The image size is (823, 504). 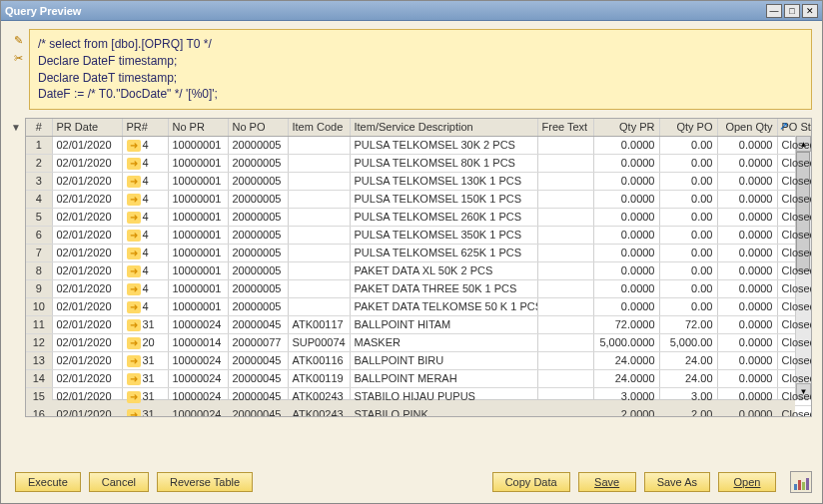 What do you see at coordinates (419, 360) in the screenshot?
I see `table-row: 1302/01/2020➜311000002420000045ATK00116B…` at bounding box center [419, 360].